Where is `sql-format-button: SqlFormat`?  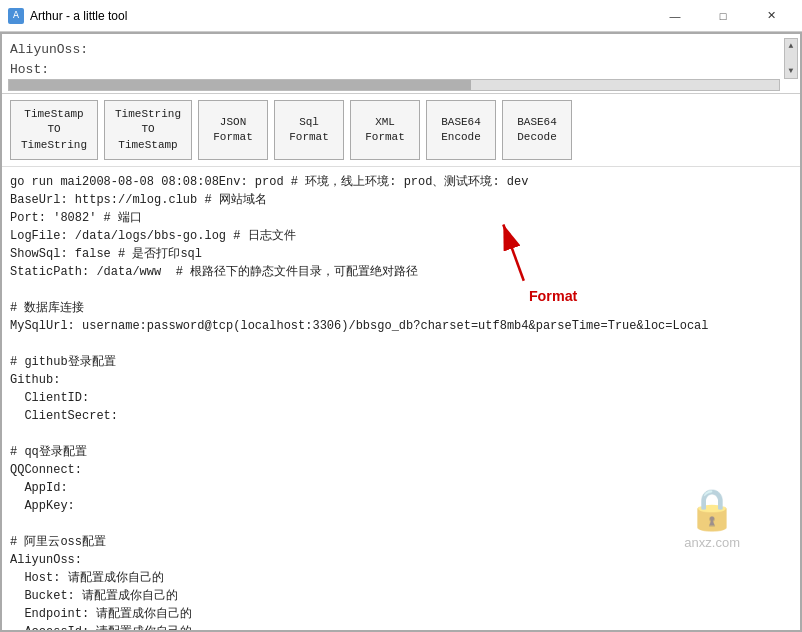
sql-format-button: SqlFormat is located at coordinates (309, 130).